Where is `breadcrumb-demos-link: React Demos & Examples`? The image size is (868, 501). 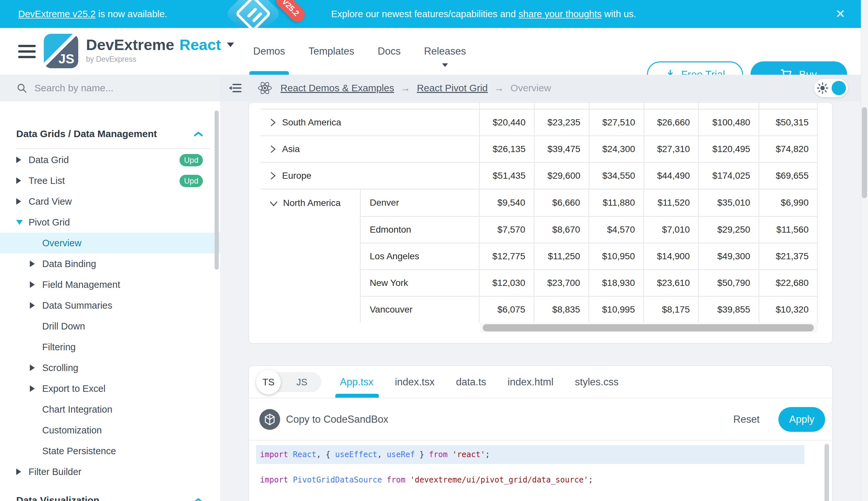 breadcrumb-demos-link: React Demos & Examples is located at coordinates (337, 88).